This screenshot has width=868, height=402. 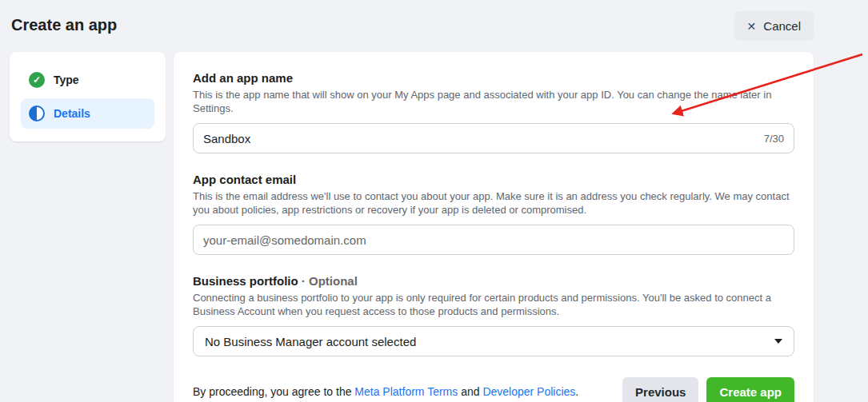 What do you see at coordinates (774, 26) in the screenshot?
I see `cancel-button: ✕ Cancel` at bounding box center [774, 26].